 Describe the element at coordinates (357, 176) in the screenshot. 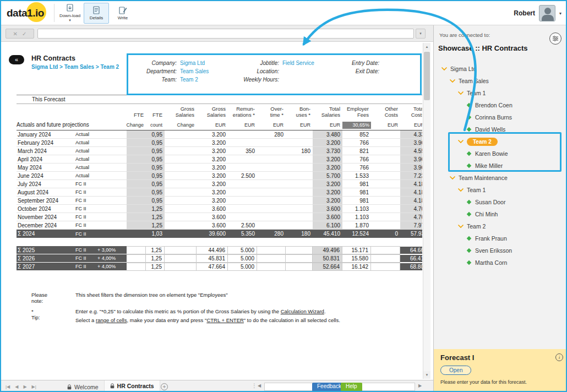

I see `data-cell: 1.533` at that location.